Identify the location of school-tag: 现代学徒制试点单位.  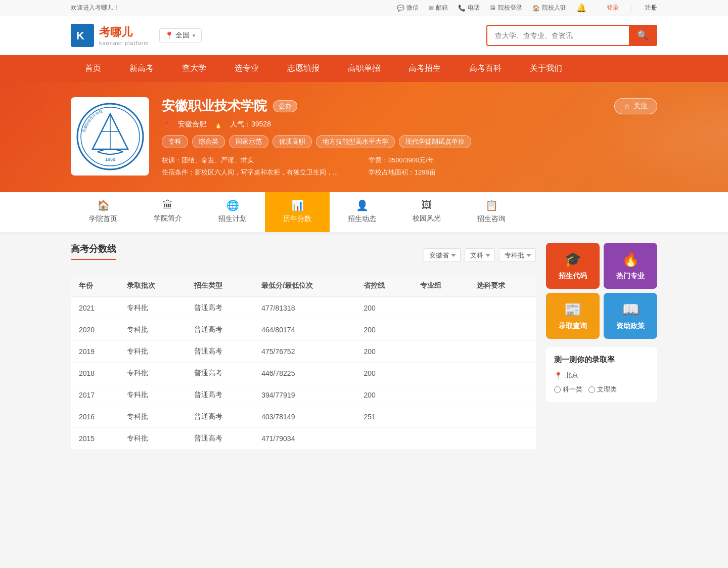
(435, 142).